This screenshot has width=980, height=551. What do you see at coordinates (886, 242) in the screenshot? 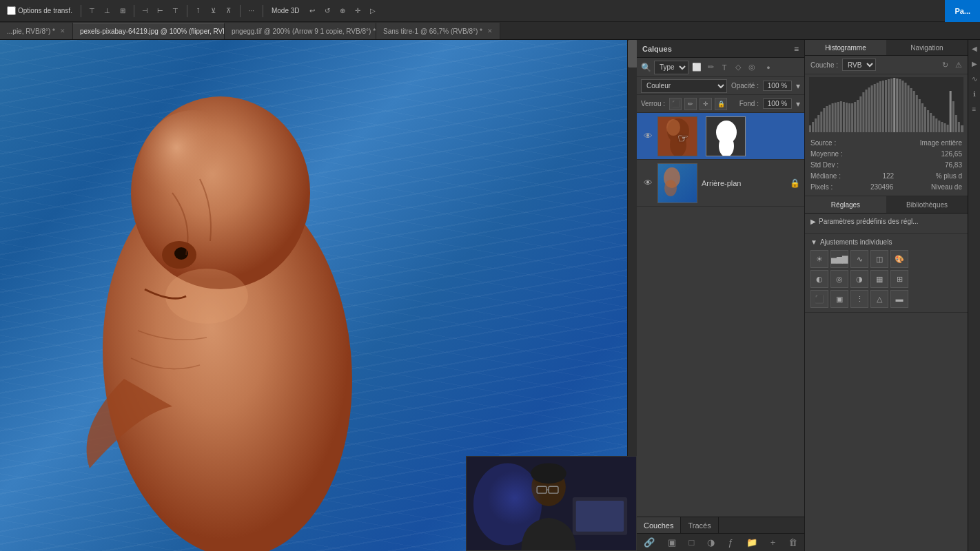
I see `ajustements-header: ▼ Ajustements individuels` at bounding box center [886, 242].